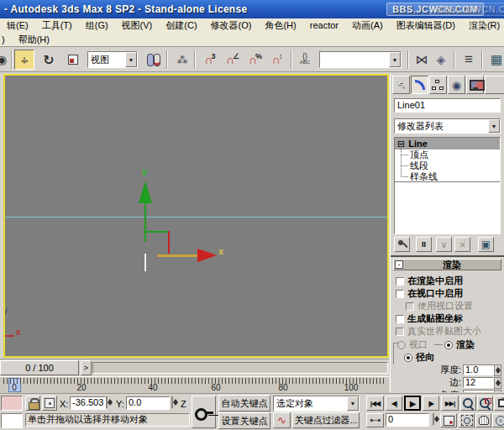 The image size is (504, 430). I want to click on selection-filter-dropdown: 选定对象 ▼, so click(316, 403).